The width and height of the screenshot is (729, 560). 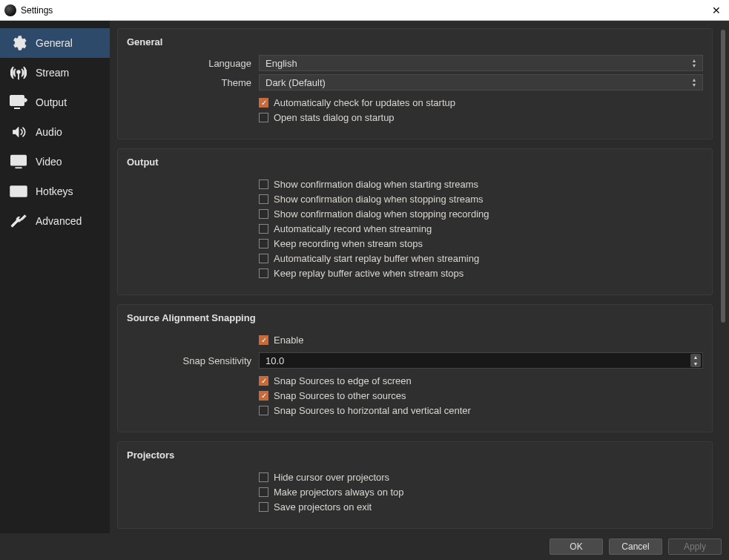 I want to click on checkbox-label: Save projectors on exit, so click(x=323, y=507).